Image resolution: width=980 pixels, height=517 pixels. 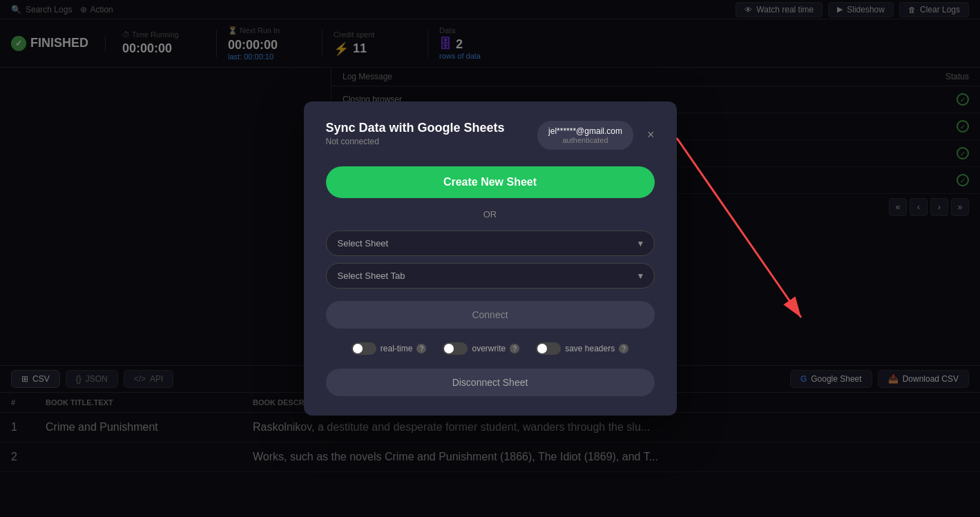 What do you see at coordinates (586, 131) in the screenshot?
I see `auth-email: jel******@gmail.com` at bounding box center [586, 131].